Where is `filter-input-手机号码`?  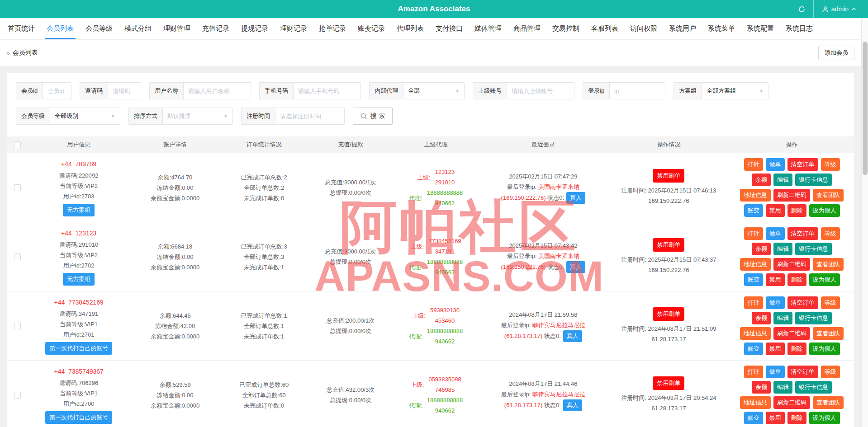 filter-input-手机号码 is located at coordinates (327, 91).